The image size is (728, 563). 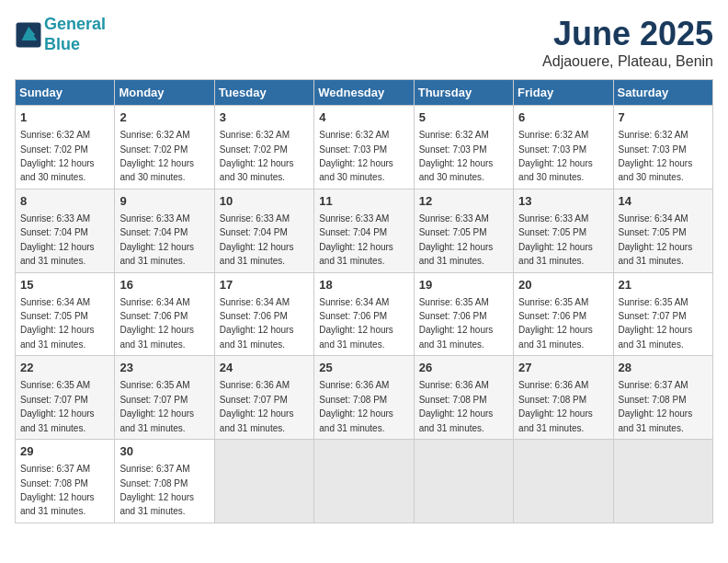 What do you see at coordinates (364, 93) in the screenshot?
I see `header-row: Sunday Monday Tuesday Wednesday Thursday…` at bounding box center [364, 93].